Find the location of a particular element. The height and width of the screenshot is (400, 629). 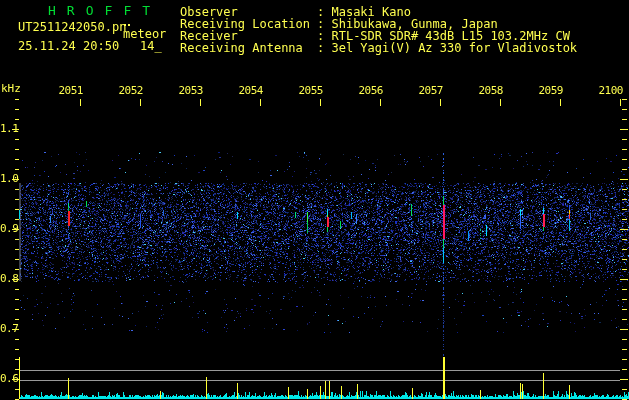

info-value: 3el Yagi(V) Az 330 for Vladivostok is located at coordinates (454, 48).